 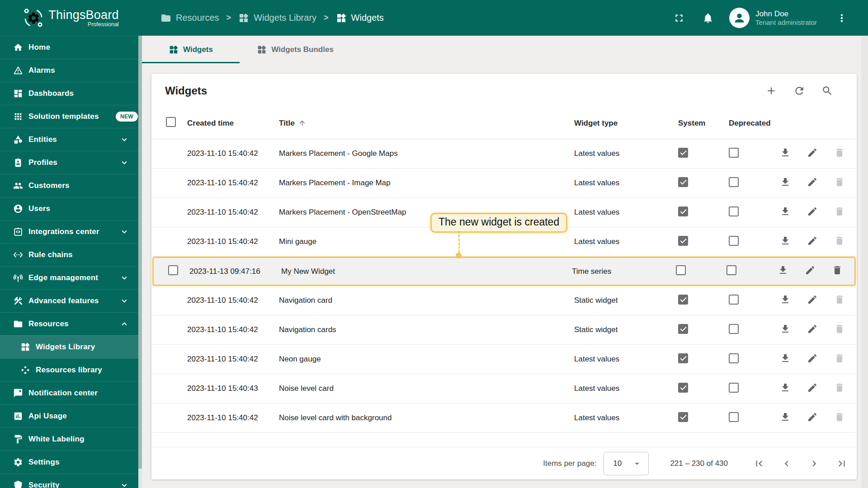 I want to click on sidebar-item-dashboards: Dashboards, so click(x=71, y=93).